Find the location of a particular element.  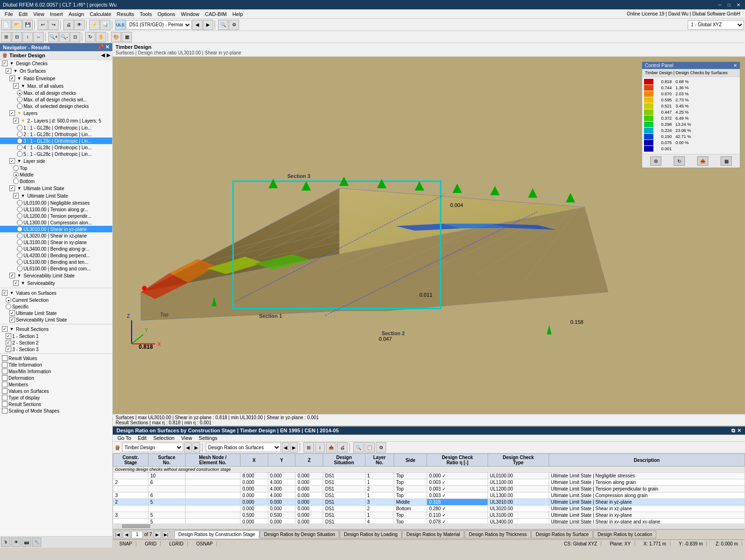

tree-middle: Middle is located at coordinates (56, 175).